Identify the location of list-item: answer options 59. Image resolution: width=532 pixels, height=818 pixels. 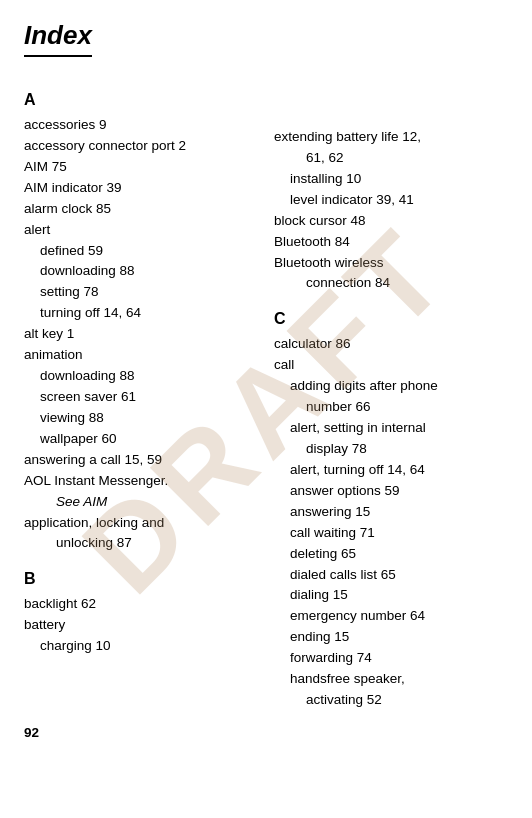
(391, 492).